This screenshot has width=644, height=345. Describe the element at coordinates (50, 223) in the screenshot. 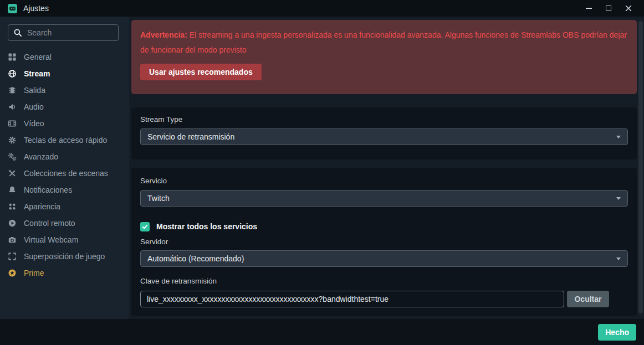

I see `sidebar-item-label: Control remoto` at that location.